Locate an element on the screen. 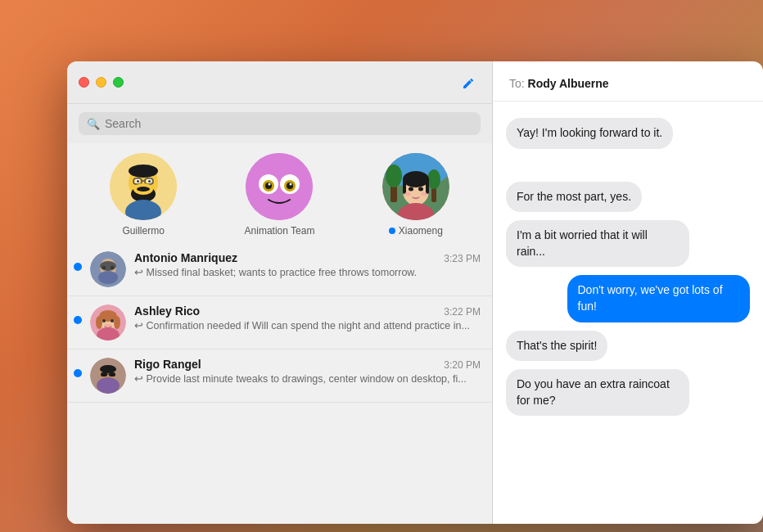 Image resolution: width=763 pixels, height=532 pixels. avatar-antonio is located at coordinates (108, 269).